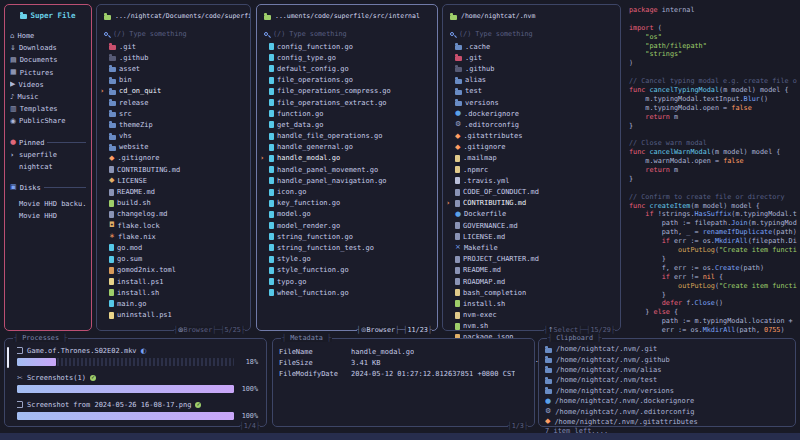  What do you see at coordinates (347, 292) in the screenshot?
I see `file-row: › wheel_function.go` at bounding box center [347, 292].